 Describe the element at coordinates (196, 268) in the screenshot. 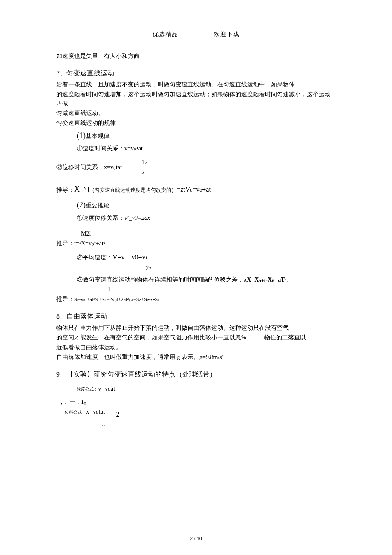

I see `s7-avg-bot: 2₂` at that location.